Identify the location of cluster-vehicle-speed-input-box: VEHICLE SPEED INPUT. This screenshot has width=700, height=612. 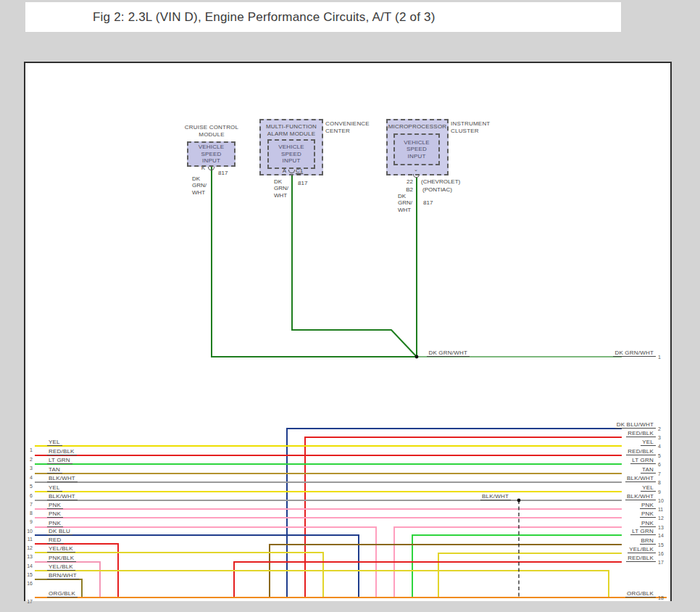
(417, 149).